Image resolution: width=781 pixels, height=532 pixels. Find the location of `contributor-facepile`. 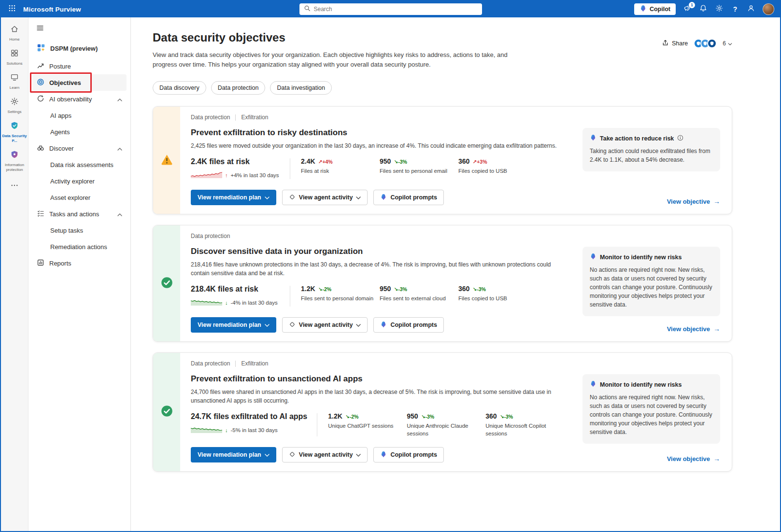

contributor-facepile is located at coordinates (705, 43).